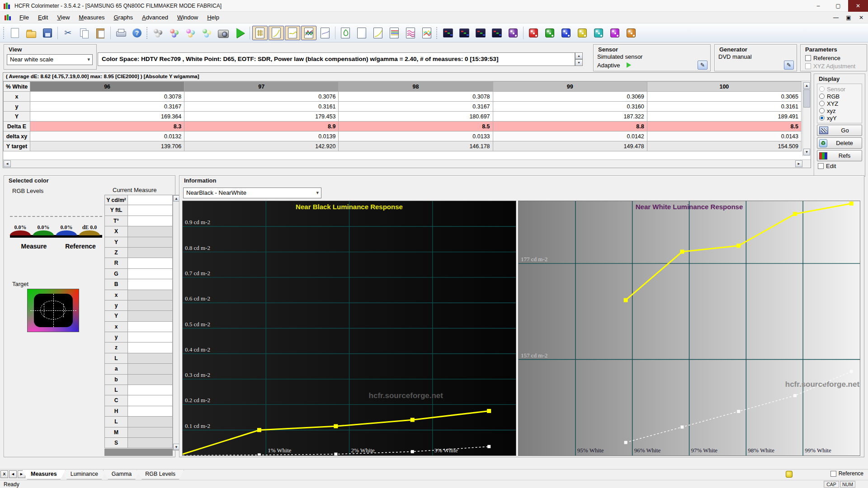 This screenshot has width=868, height=488. What do you see at coordinates (533, 33) in the screenshot?
I see `measure-red-button` at bounding box center [533, 33].